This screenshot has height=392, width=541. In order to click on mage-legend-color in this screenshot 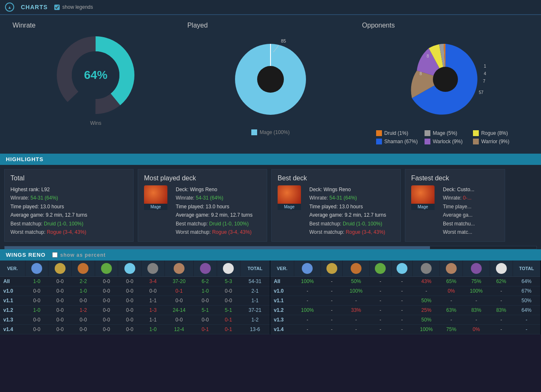, I will do `click(254, 132)`.